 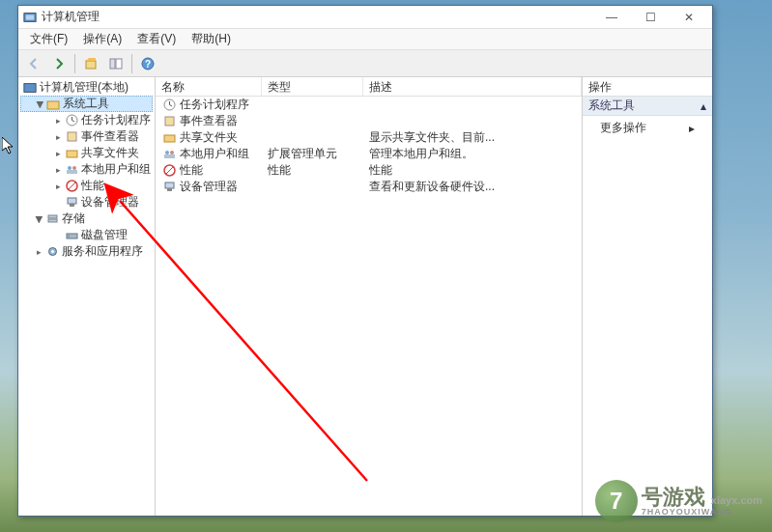 I want to click on tree-local-users: ▸ 本地用户和组, so click(x=87, y=170).